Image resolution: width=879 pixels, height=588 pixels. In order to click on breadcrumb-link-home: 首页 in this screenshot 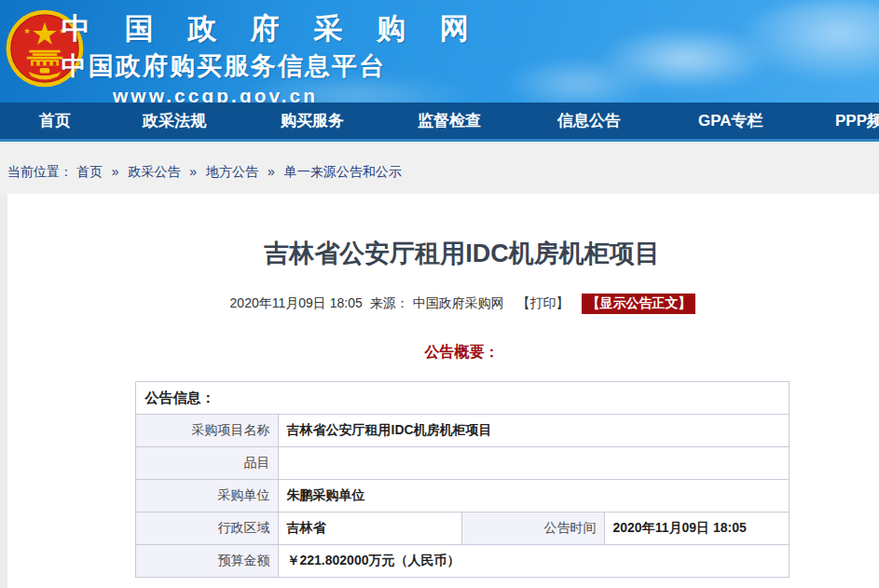, I will do `click(89, 171)`.